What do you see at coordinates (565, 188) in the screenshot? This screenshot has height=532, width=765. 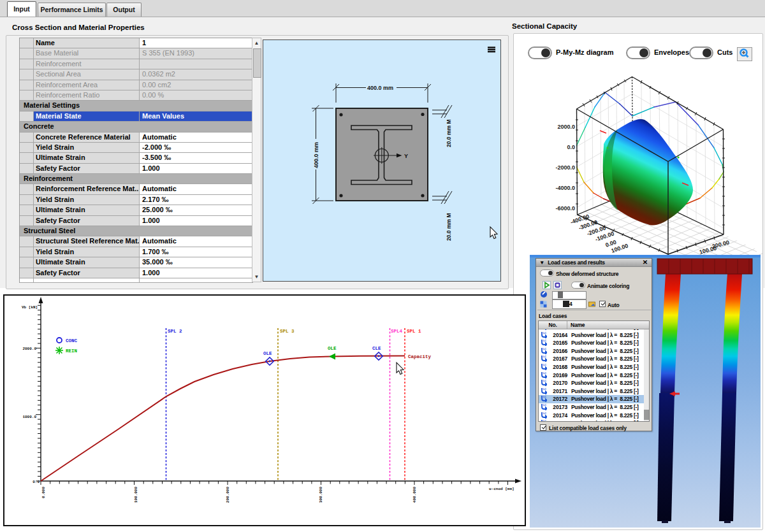 I see `svg-text: -4000.0` at bounding box center [565, 188].